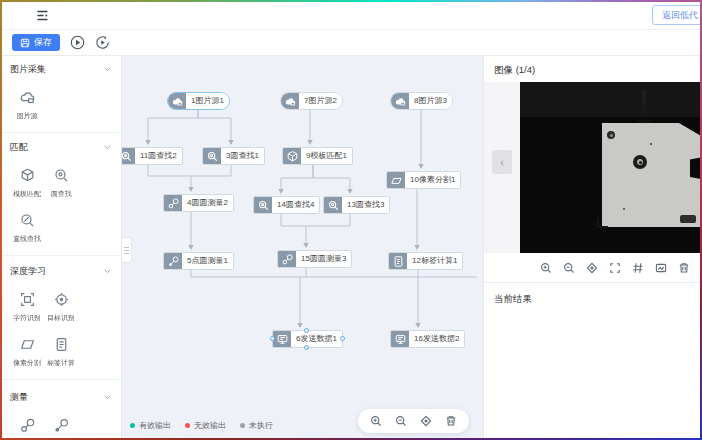 The width and height of the screenshot is (702, 440). What do you see at coordinates (60, 392) in the screenshot?
I see `section-header-measure: 测量` at bounding box center [60, 392].